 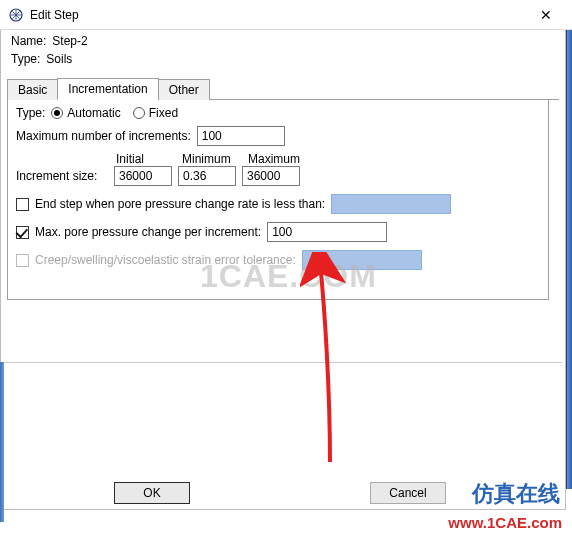 I want to click on close-button: ✕, so click(x=546, y=15).